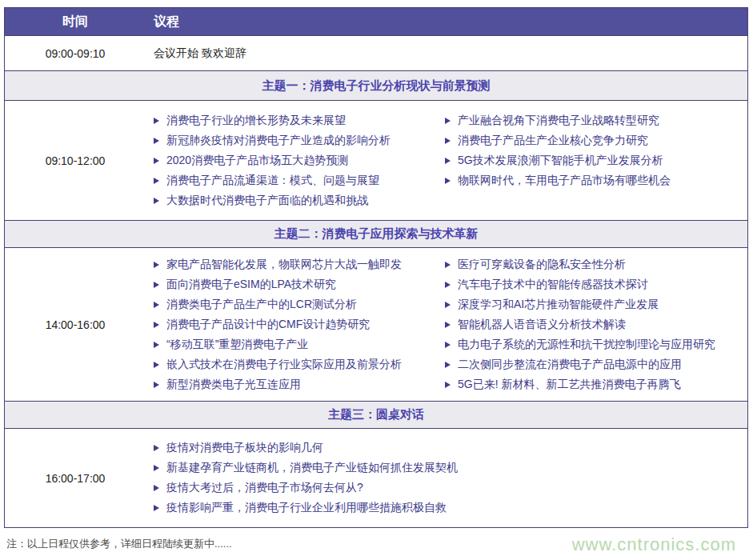  Describe the element at coordinates (596, 365) in the screenshot. I see `list-item: 二次侧同步整流在消费电子产品电源中的应用` at that location.